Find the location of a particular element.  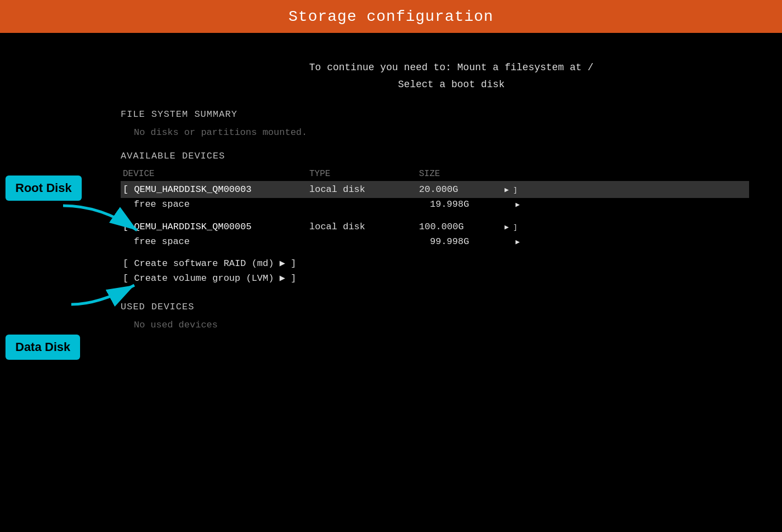

root-disk-badge: Root Disk is located at coordinates (44, 188).